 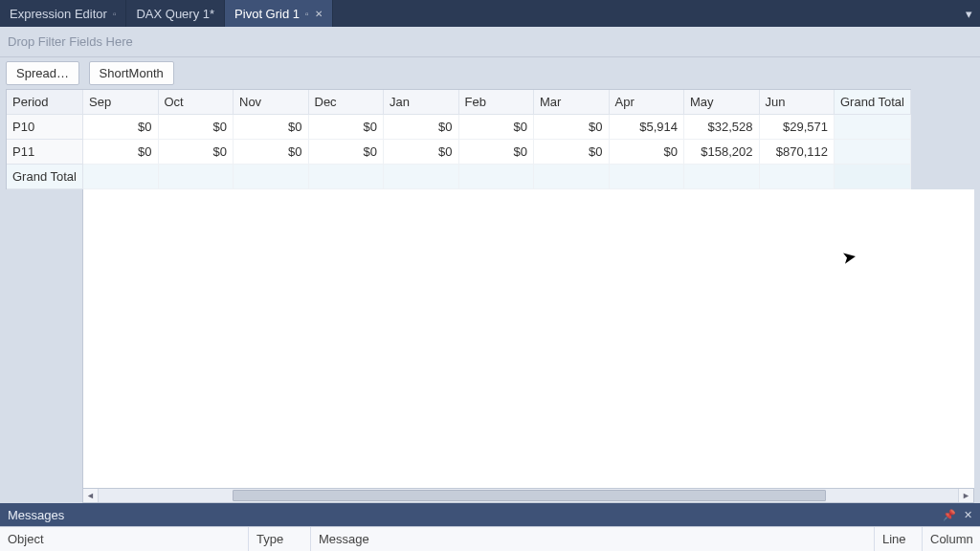 I want to click on col-header: Sep, so click(x=121, y=102).